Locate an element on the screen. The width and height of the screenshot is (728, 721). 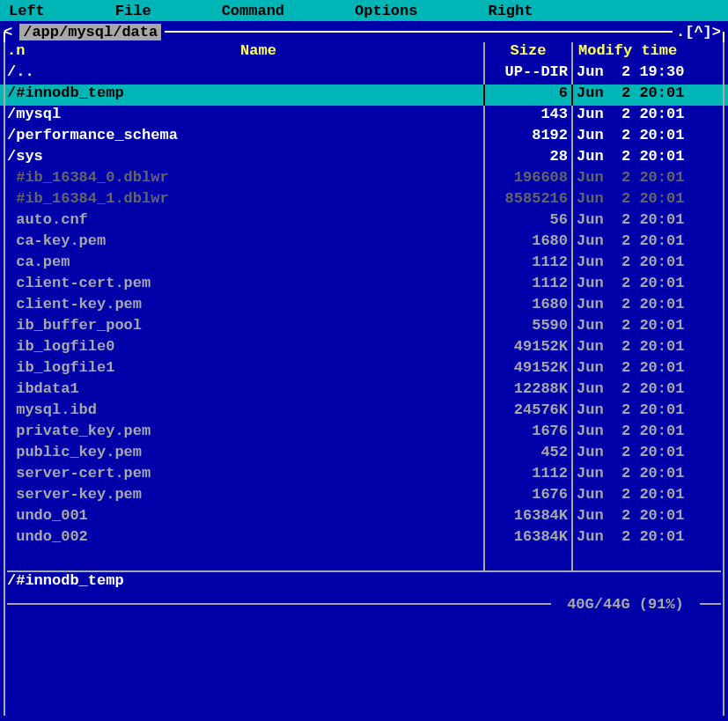
file-size: 56 is located at coordinates (527, 222).